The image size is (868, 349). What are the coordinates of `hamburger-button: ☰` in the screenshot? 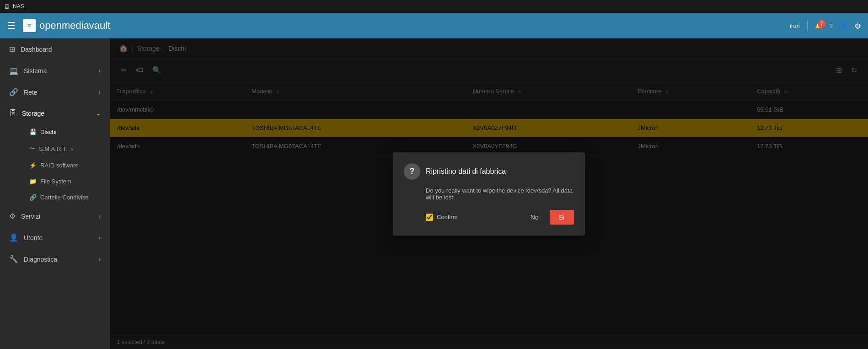 It's located at (11, 26).